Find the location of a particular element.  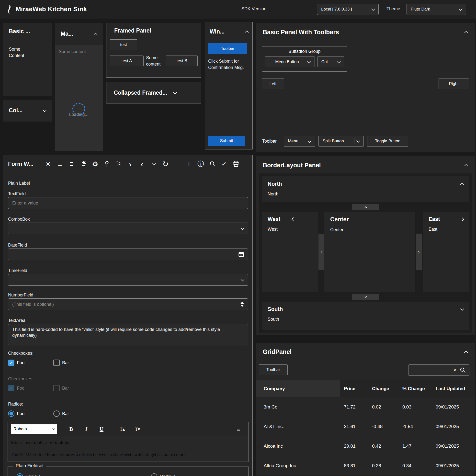

menu-button: Menu Button is located at coordinates (290, 62).